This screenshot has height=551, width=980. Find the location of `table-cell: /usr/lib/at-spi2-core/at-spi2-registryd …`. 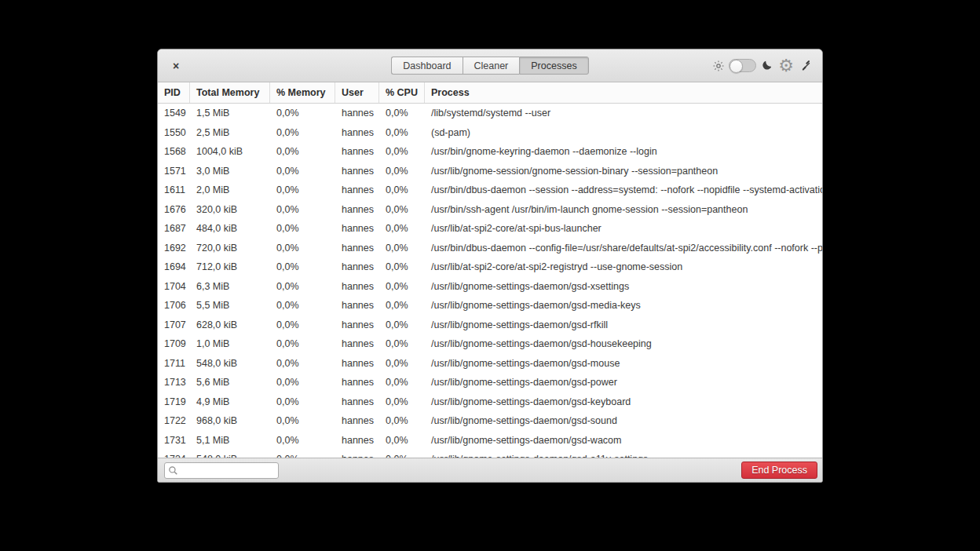

table-cell: /usr/lib/at-spi2-core/at-spi2-registryd … is located at coordinates (623, 267).